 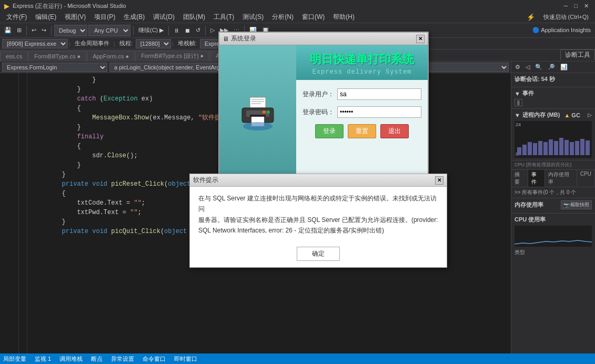 I want to click on diag-search: 🔍, so click(x=539, y=67).